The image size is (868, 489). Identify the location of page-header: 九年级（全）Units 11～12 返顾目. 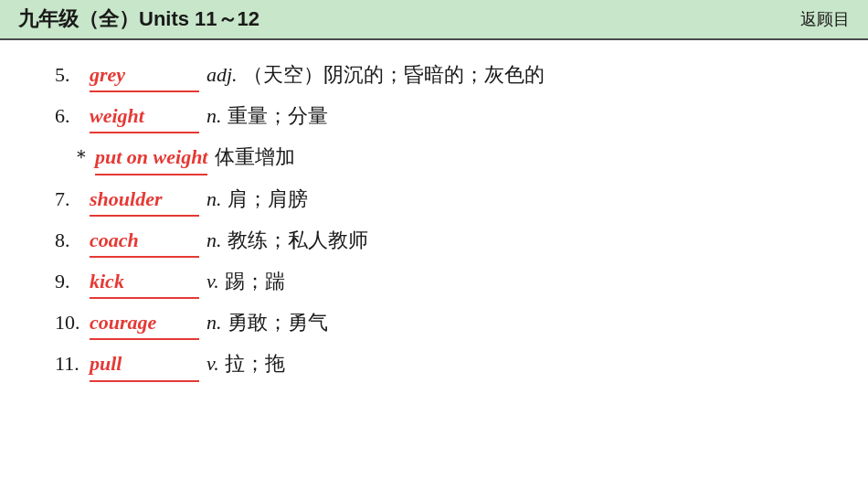
(434, 20).